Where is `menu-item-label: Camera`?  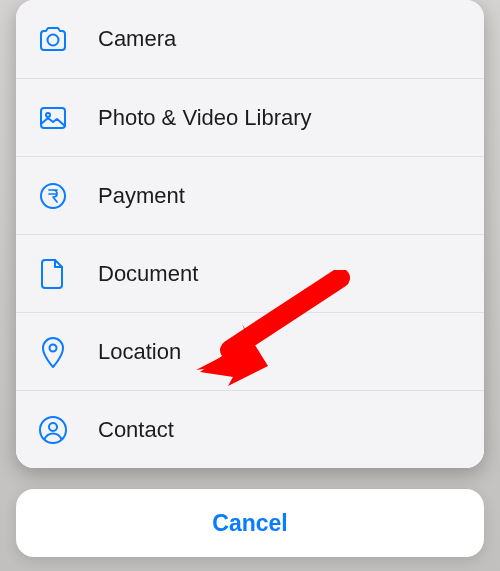 menu-item-label: Camera is located at coordinates (137, 39).